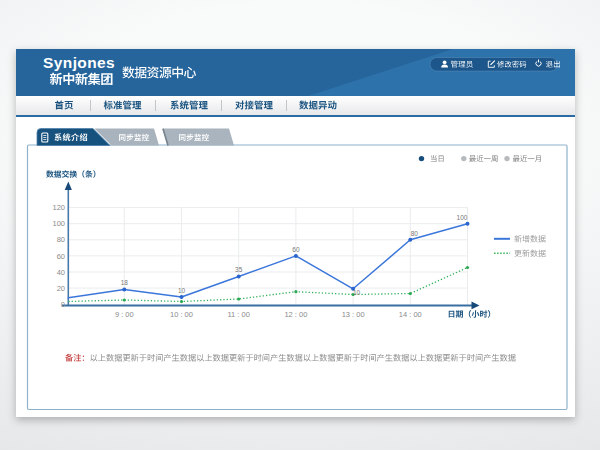  I want to click on svg-text: 0, so click(63, 304).